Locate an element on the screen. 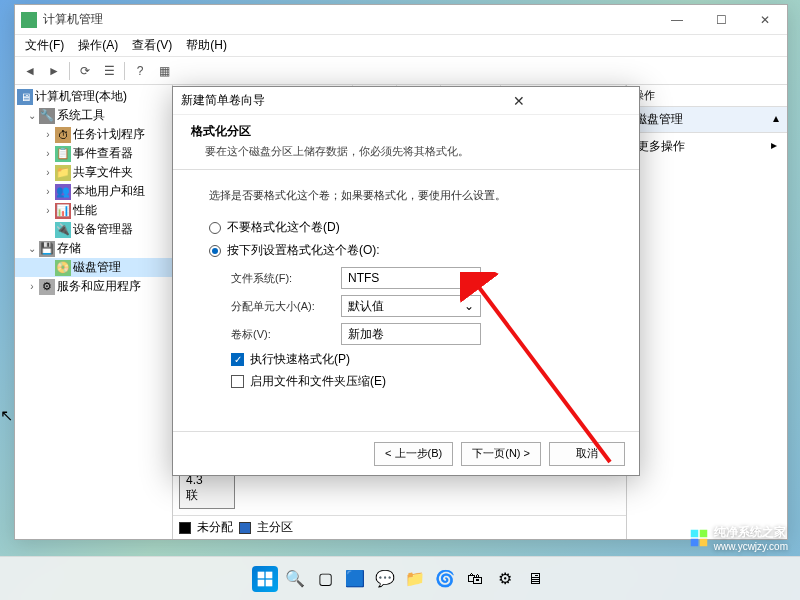  chat-button: 💬 is located at coordinates (385, 579).